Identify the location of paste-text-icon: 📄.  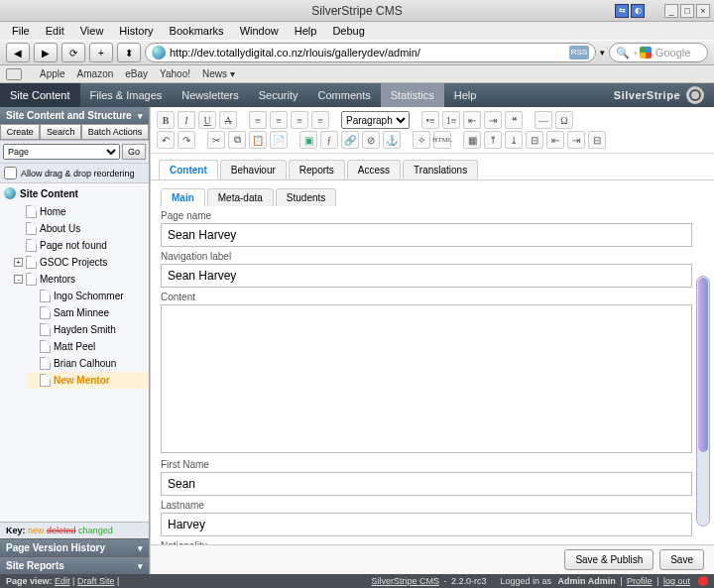
(279, 140).